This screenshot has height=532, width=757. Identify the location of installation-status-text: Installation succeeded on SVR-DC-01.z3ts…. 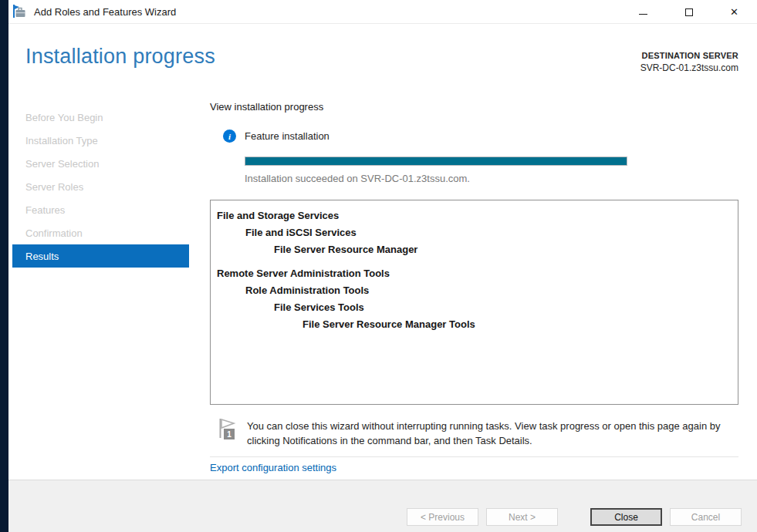
(357, 179).